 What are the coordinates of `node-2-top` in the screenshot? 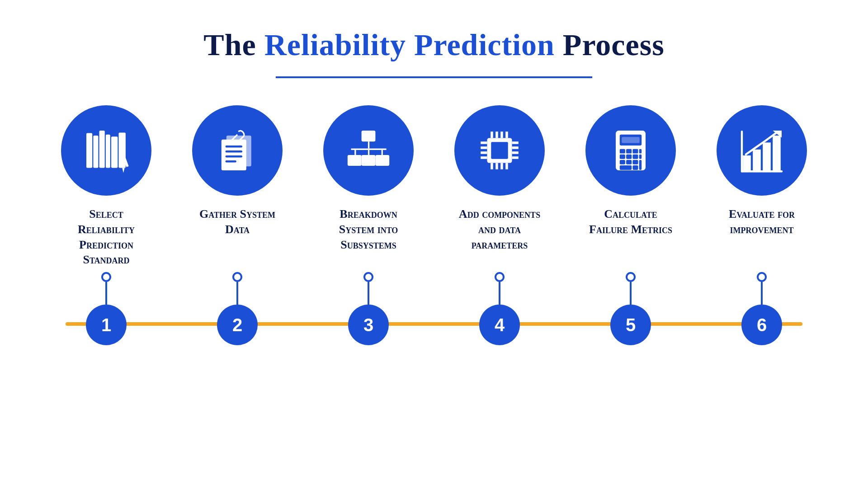 It's located at (237, 277).